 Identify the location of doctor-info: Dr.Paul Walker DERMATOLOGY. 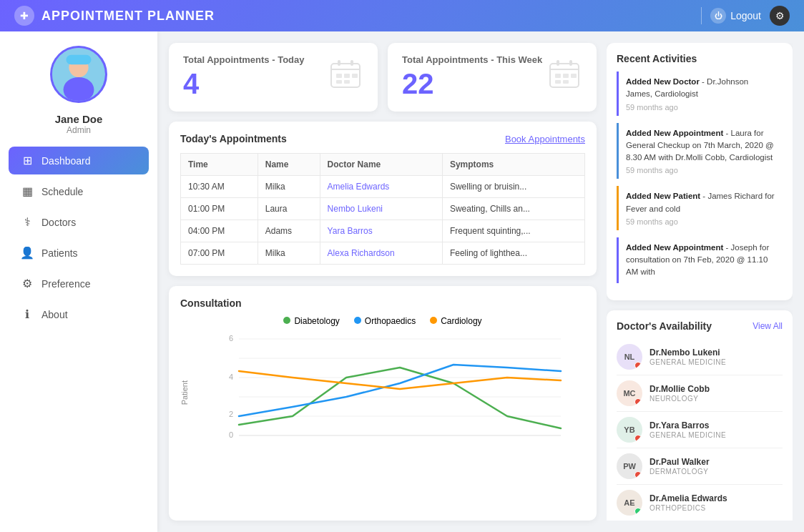
(716, 466).